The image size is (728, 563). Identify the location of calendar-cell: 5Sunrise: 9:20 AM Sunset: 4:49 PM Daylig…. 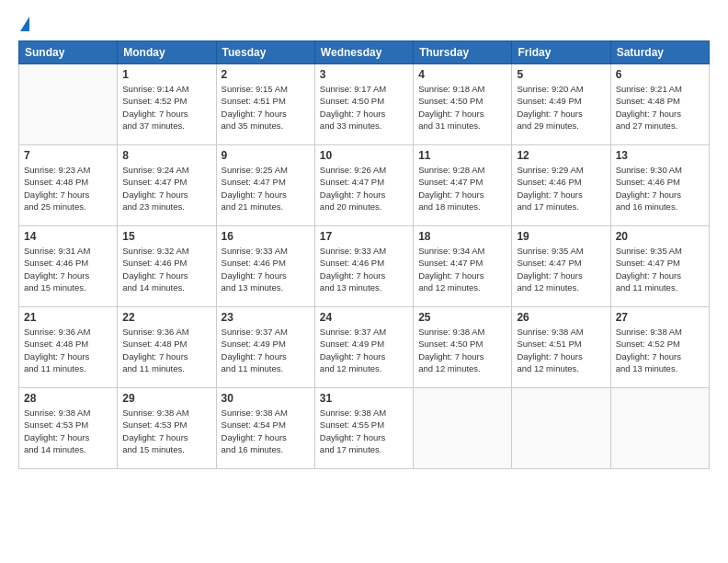
(561, 105).